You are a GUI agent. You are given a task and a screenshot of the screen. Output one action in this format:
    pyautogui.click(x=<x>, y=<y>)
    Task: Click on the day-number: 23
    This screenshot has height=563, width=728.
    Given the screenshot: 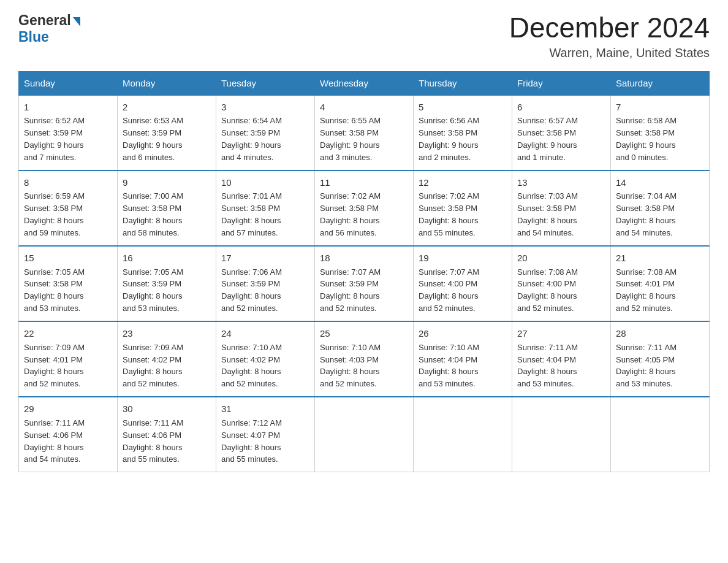 What is the action you would take?
    pyautogui.click(x=167, y=334)
    